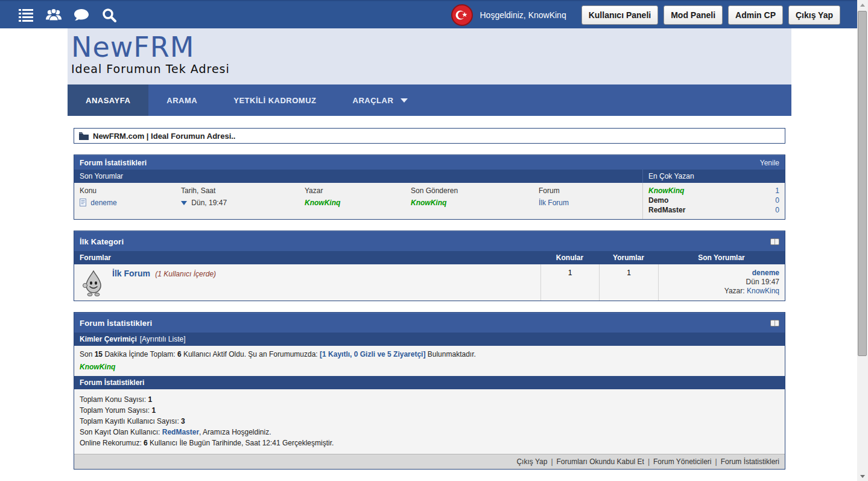 This screenshot has height=481, width=868. Describe the element at coordinates (429, 282) in the screenshot. I see `forum-row: İlk Forum (1 Kullanıcı İçerde) 1 1 denem…` at that location.